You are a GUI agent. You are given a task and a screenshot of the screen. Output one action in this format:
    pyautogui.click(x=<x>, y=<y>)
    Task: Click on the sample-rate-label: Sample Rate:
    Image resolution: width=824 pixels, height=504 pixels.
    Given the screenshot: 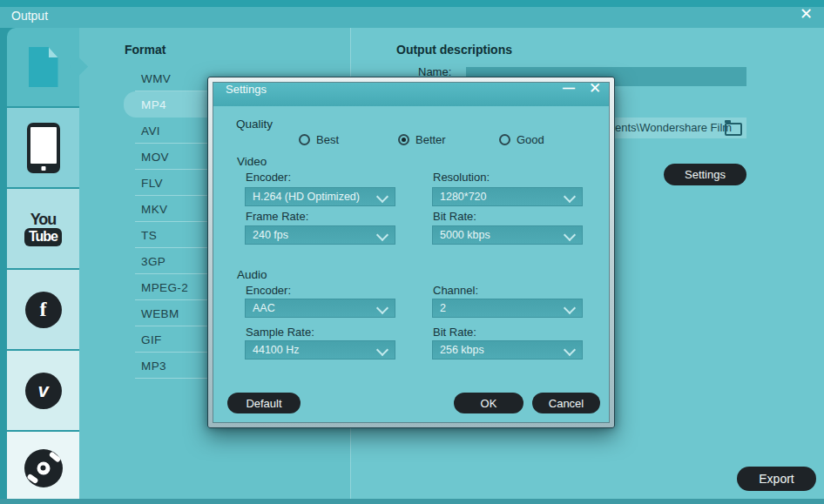 What is the action you would take?
    pyautogui.click(x=280, y=333)
    